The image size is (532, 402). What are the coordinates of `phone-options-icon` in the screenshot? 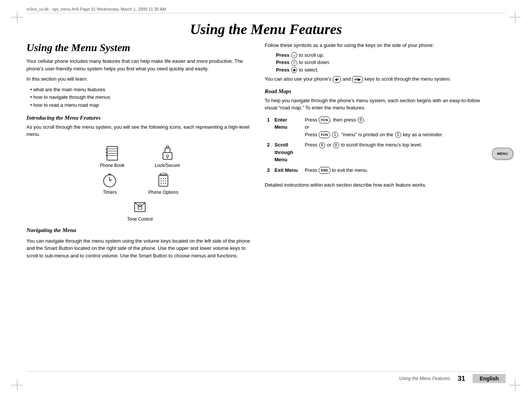 It's located at (163, 180).